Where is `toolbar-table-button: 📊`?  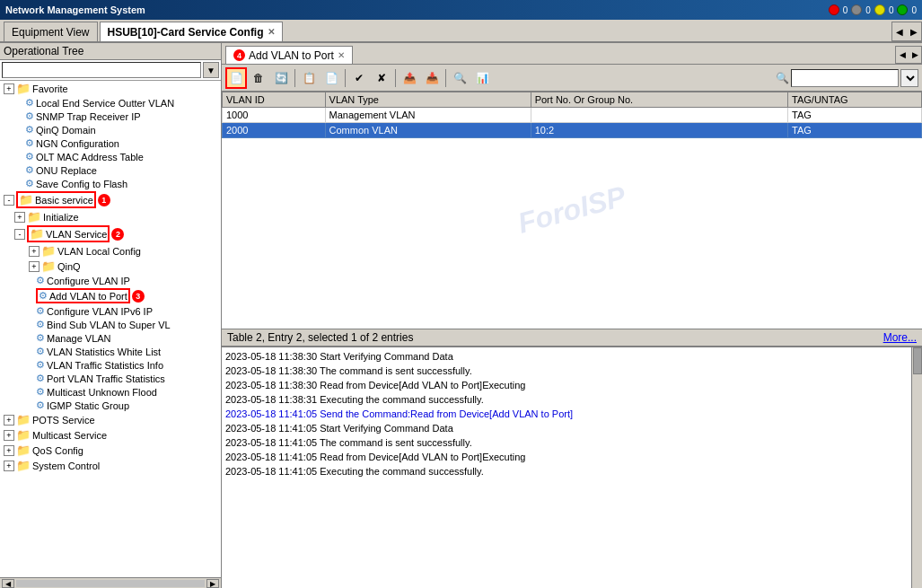 toolbar-table-button: 📊 is located at coordinates (482, 78).